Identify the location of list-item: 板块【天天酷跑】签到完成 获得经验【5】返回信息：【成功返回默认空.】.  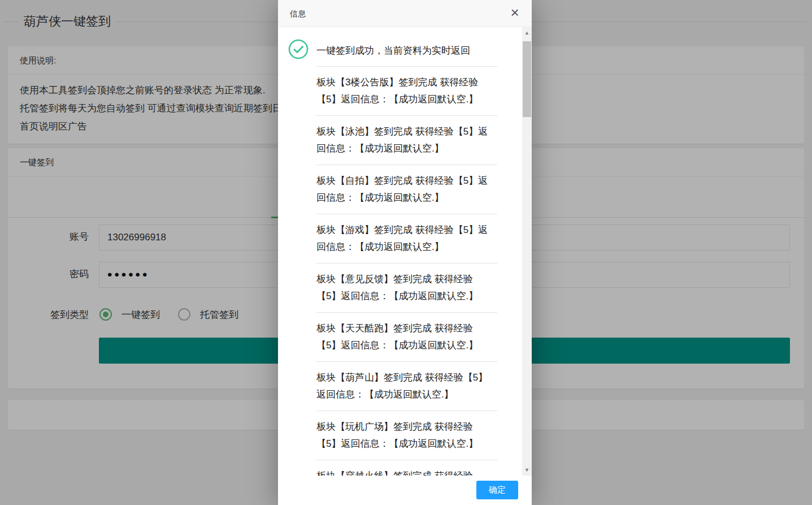
(407, 337).